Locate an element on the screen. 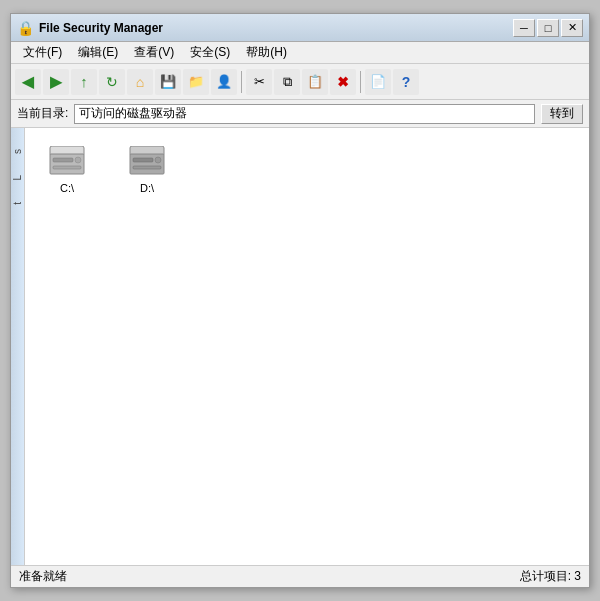  address-label: 当前目录: is located at coordinates (42, 114).